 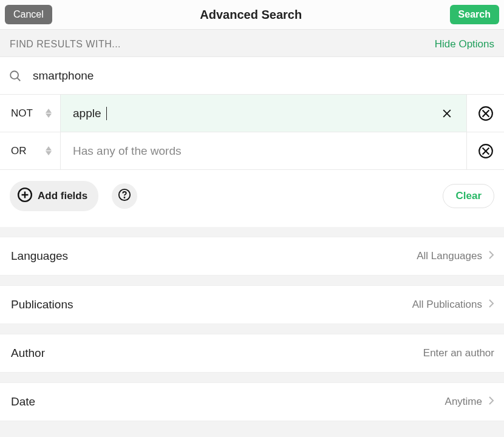 What do you see at coordinates (252, 15) in the screenshot?
I see `header-bar: Cancel Advanced Search Search` at bounding box center [252, 15].